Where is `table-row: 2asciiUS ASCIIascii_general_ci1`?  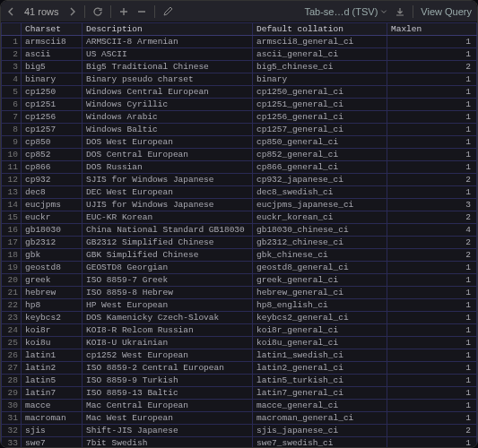
table-row: 2asciiUS ASCIIascii_general_ci1 is located at coordinates (239, 55).